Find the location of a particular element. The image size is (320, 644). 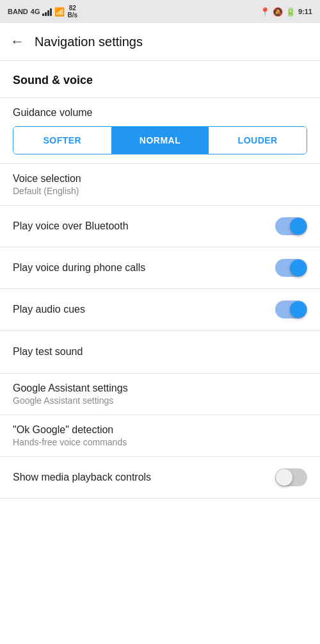

time-display: 9:11 is located at coordinates (305, 12).